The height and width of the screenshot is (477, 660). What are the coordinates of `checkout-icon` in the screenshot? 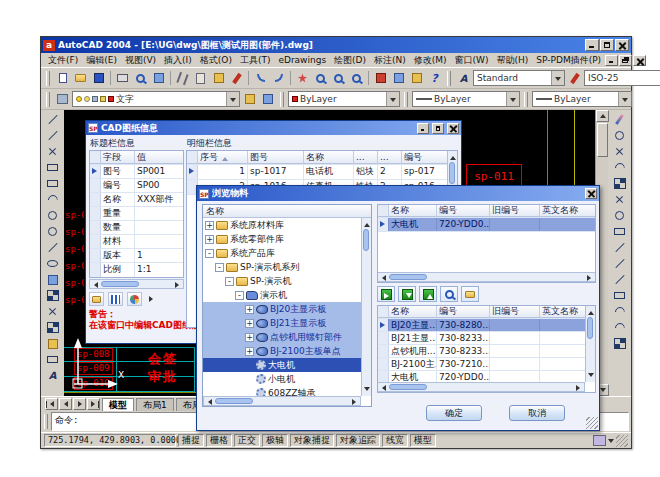 It's located at (386, 294).